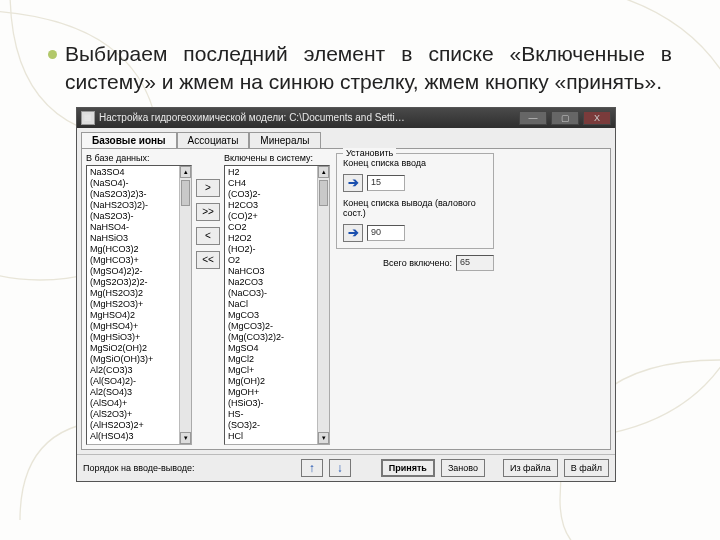 The image size is (720, 540). Describe the element at coordinates (139, 282) in the screenshot. I see `list-item: (MgS2O3)2)2-` at that location.